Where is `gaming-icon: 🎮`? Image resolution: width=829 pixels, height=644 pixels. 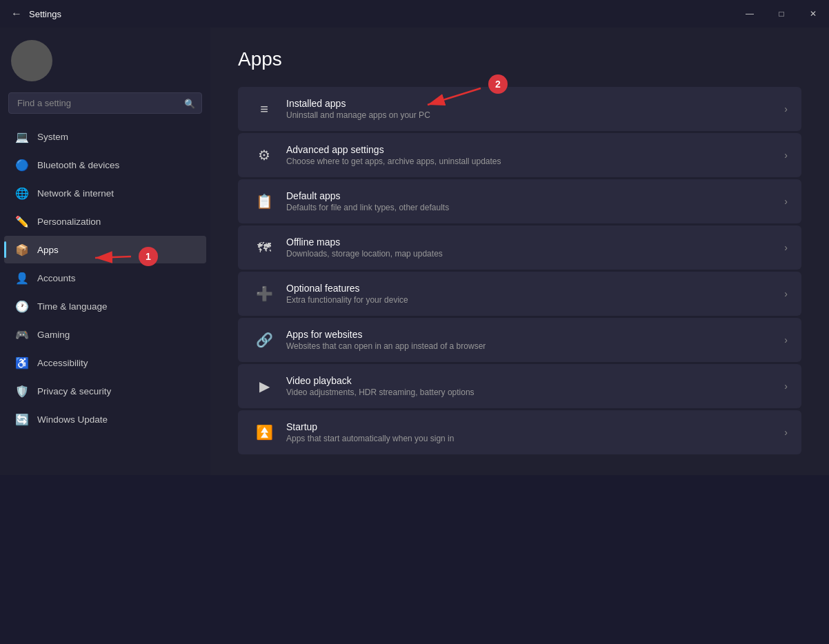
gaming-icon: 🎮 is located at coordinates (22, 334).